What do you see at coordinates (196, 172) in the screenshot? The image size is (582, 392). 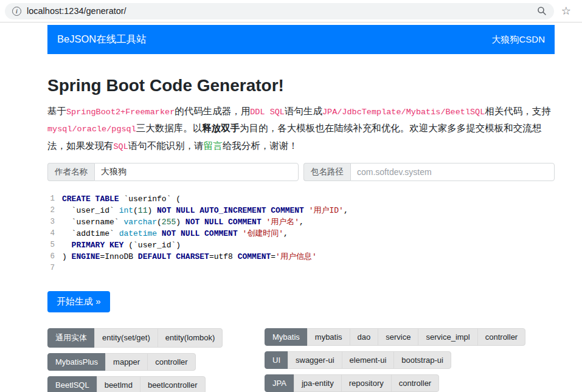 I see `author-input` at bounding box center [196, 172].